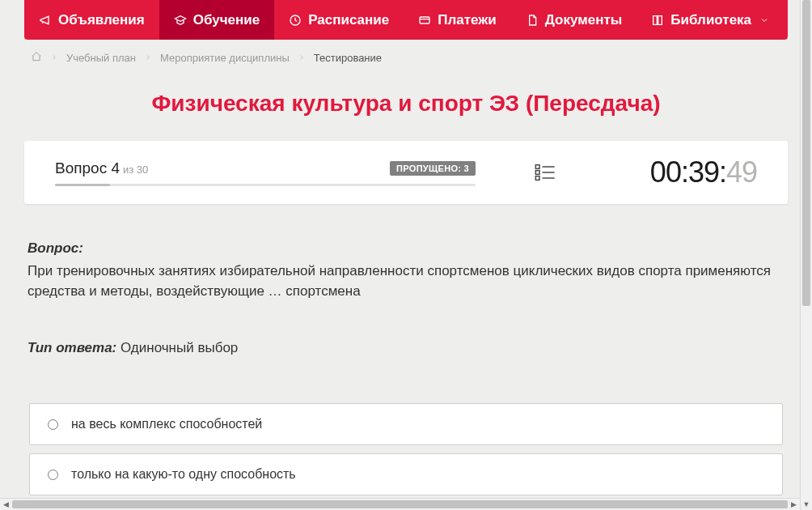  Describe the element at coordinates (87, 168) in the screenshot. I see `question-number: Вопрос 4` at that location.